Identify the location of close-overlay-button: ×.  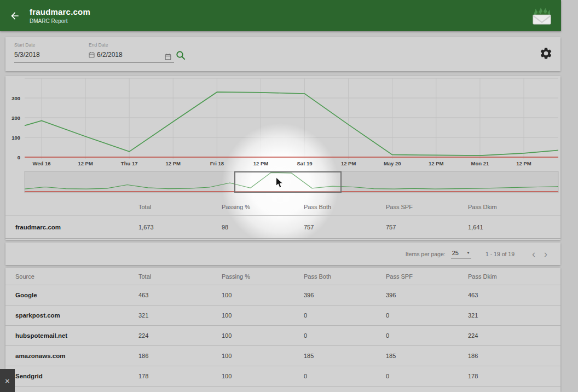
(8, 381).